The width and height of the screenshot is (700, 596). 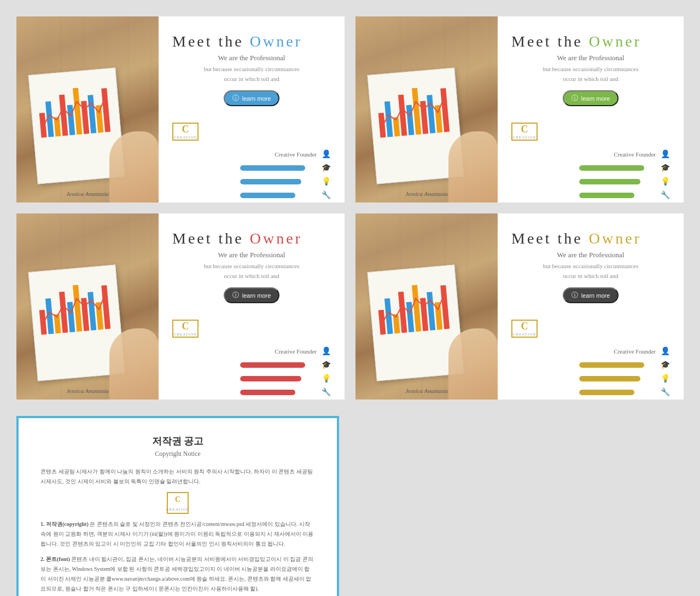 What do you see at coordinates (591, 109) in the screenshot?
I see `card-content-2: Meet the Owner We are the Professional b…` at bounding box center [591, 109].